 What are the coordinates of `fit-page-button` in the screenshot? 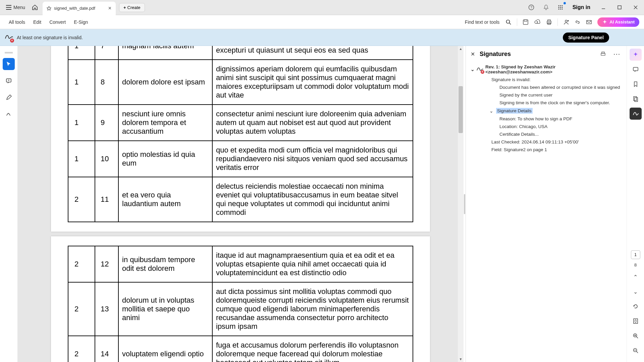 It's located at (636, 321).